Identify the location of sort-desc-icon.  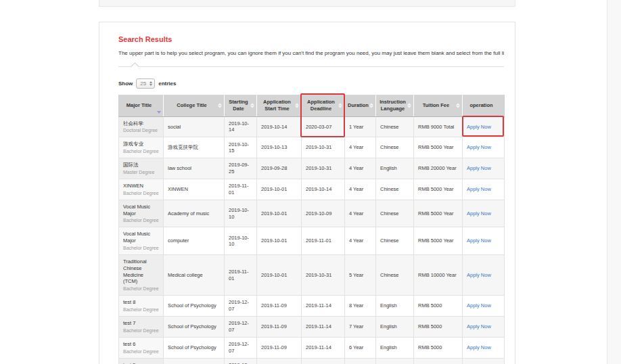
(159, 112).